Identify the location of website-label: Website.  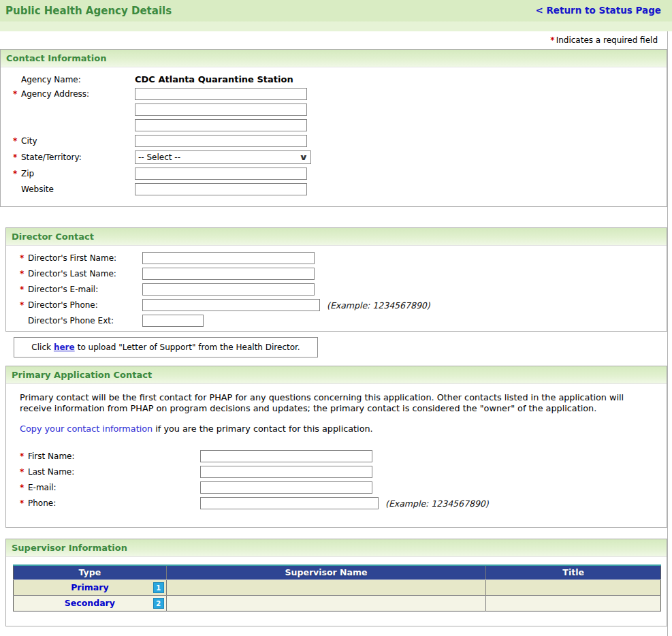
(78, 189).